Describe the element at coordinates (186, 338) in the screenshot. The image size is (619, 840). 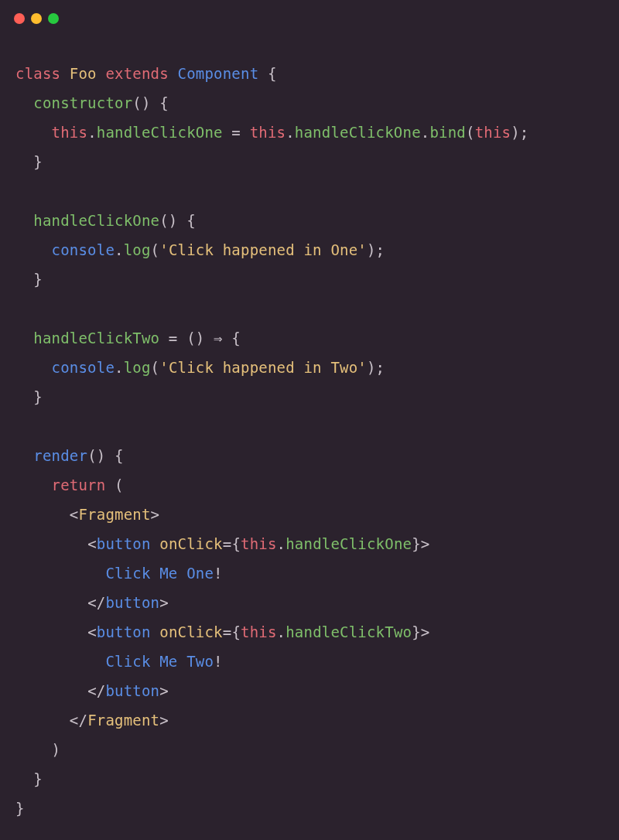
I see `equals-parens: = ()` at that location.